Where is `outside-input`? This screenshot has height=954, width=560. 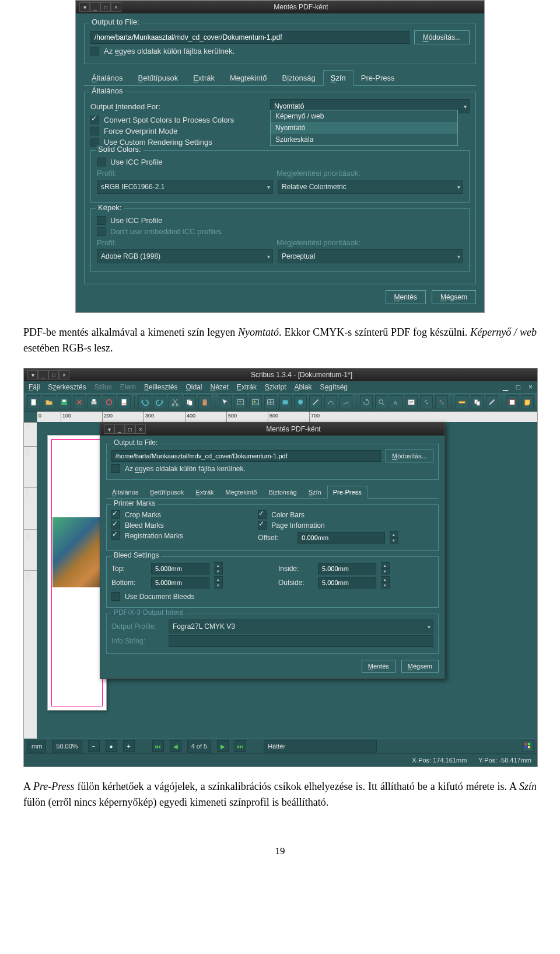 outside-input is located at coordinates (347, 583).